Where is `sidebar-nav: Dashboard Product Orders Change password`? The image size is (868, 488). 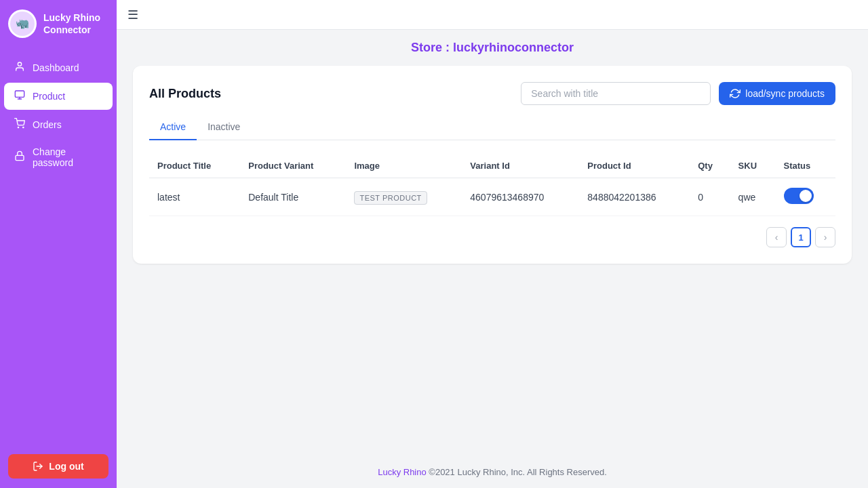 sidebar-nav: Dashboard Product Orders Change password is located at coordinates (58, 246).